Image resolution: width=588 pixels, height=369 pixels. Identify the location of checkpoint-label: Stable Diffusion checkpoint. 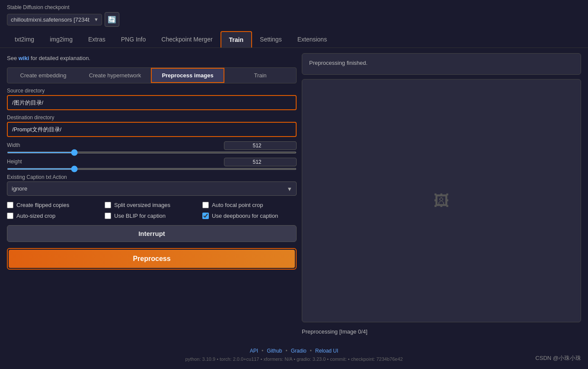
(63, 7).